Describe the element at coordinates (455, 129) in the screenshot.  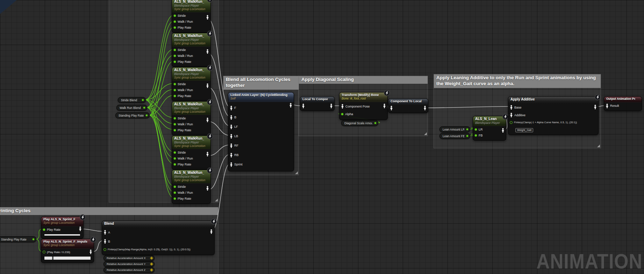
I see `variable-lean-amount-lr: Lean Amount LR` at that location.